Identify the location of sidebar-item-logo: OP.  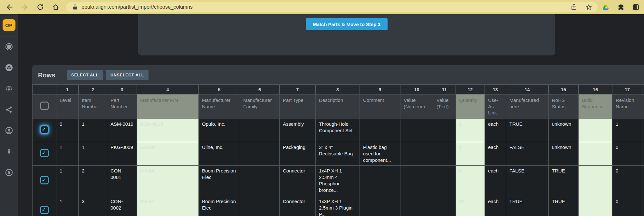
(9, 25).